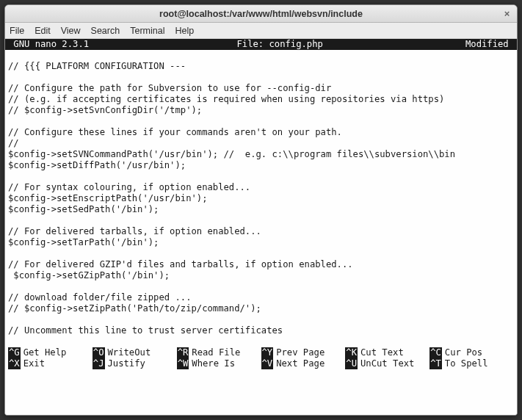 The width and height of the screenshot is (522, 420). Describe the element at coordinates (299, 364) in the screenshot. I see `shortcut-label: Next Page` at that location.